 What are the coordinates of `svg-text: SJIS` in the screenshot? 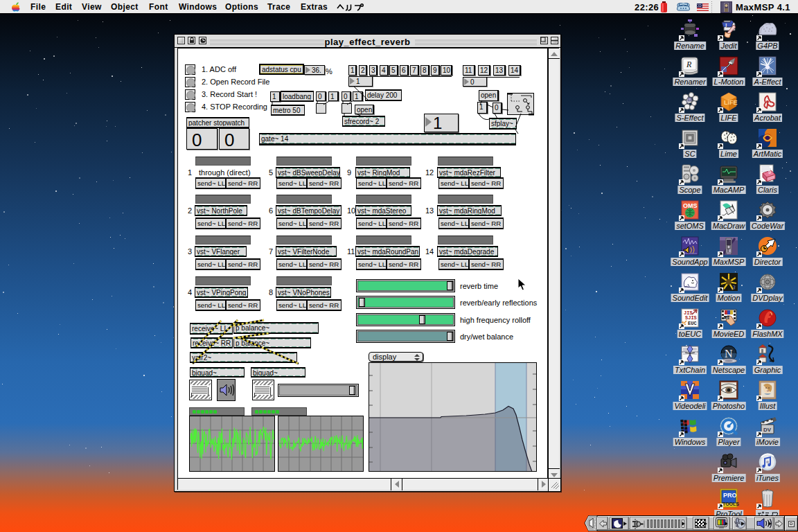 It's located at (691, 318).